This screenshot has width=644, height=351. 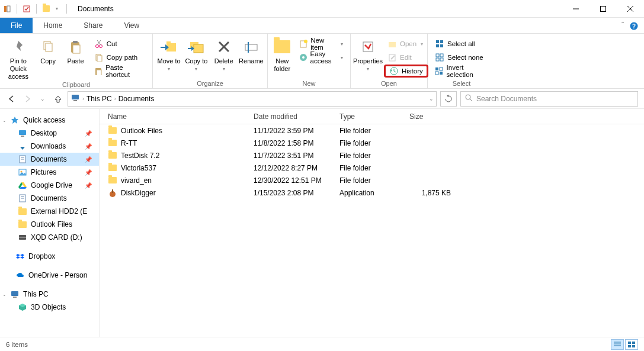 I want to click on close-button, so click(x=630, y=9).